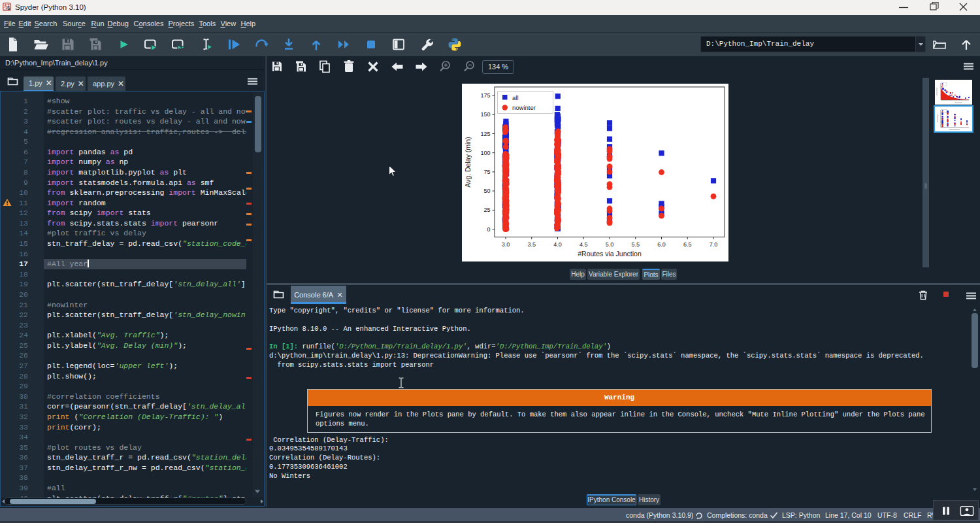 This screenshot has height=523, width=980. Describe the element at coordinates (489, 229) in the screenshot. I see `svg-text: 0` at that location.